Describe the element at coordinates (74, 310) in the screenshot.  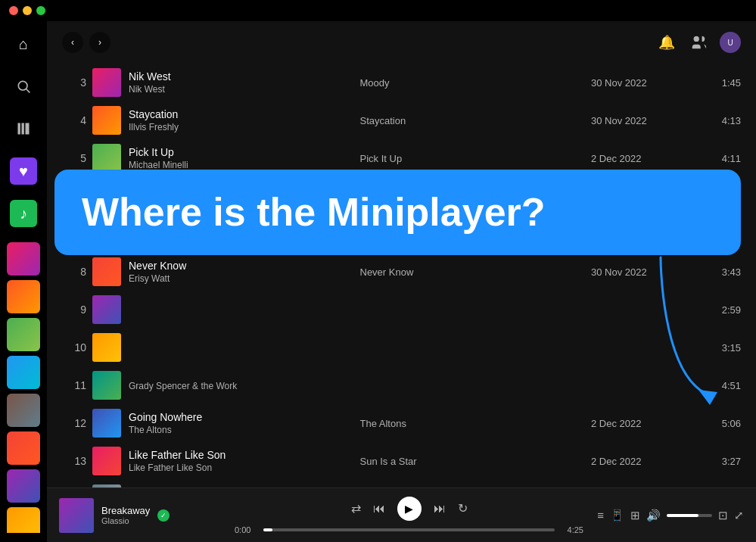
I see `track-number: 9` at that location.